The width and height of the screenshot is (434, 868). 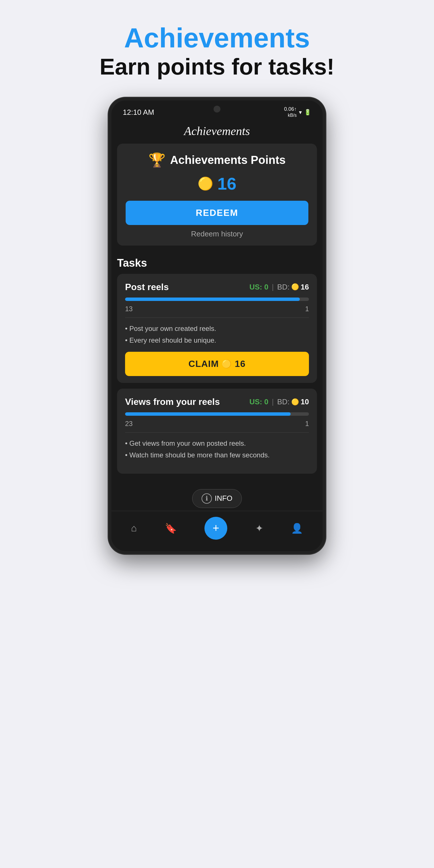 I want to click on page-subtitle: Earn points for tasks!, so click(x=217, y=67).